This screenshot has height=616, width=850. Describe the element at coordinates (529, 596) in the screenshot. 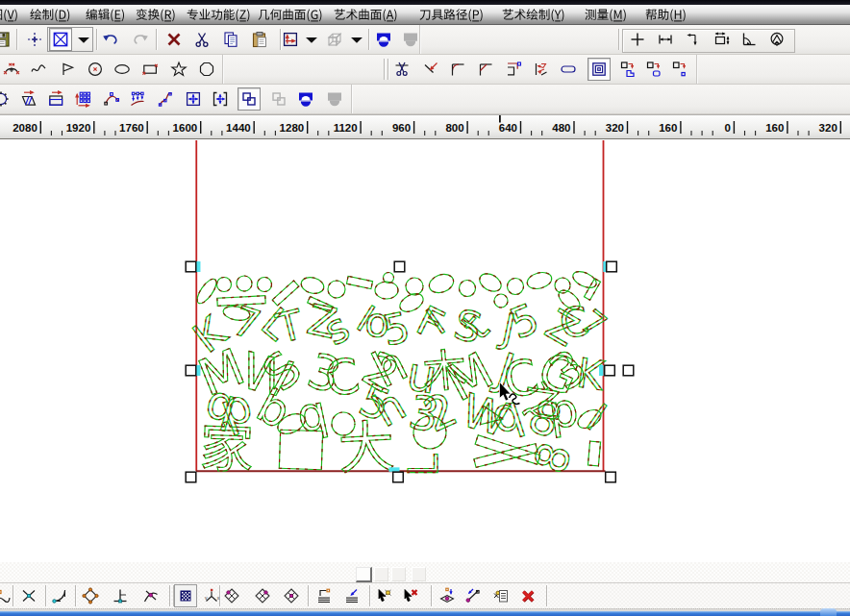

I see `snapbar-button-snap-clear` at that location.